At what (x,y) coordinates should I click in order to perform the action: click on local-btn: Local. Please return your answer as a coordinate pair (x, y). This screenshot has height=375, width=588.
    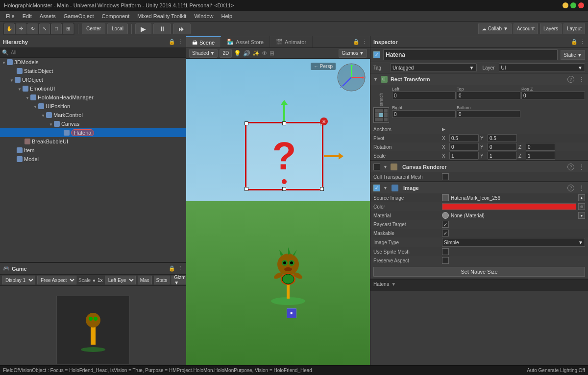
    Looking at the image, I should click on (118, 29).